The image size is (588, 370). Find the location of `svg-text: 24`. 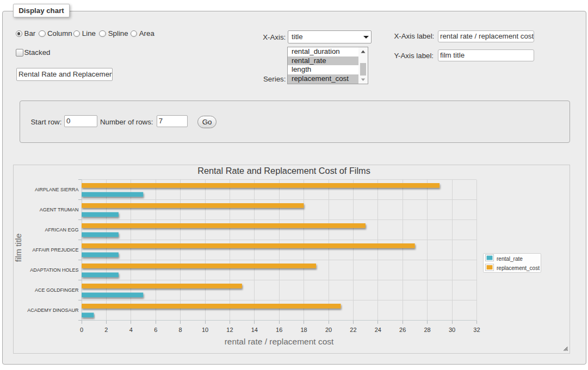

svg-text: 24 is located at coordinates (378, 330).